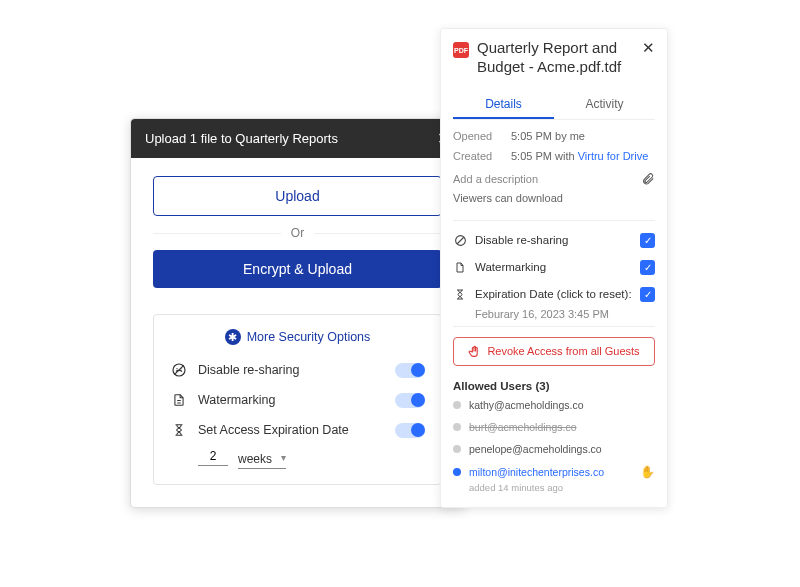 The height and width of the screenshot is (587, 800). Describe the element at coordinates (474, 352) in the screenshot. I see `hand-stop-icon` at that location.